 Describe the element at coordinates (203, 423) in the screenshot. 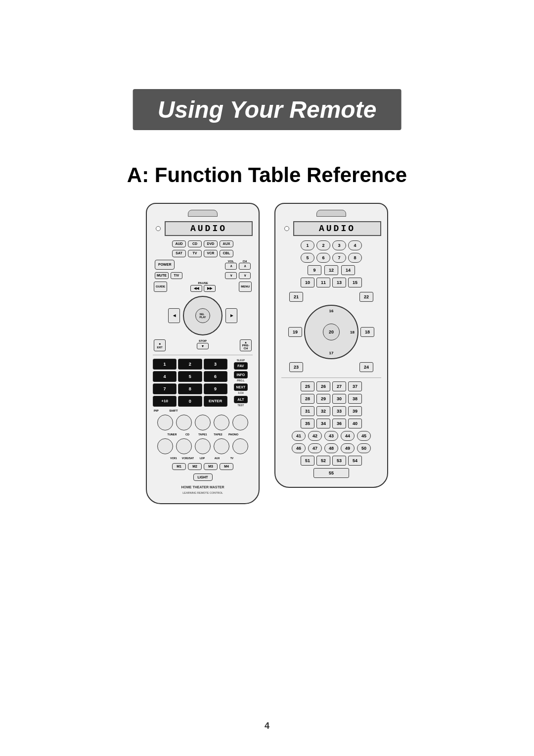

I see `btn-tape1` at that location.